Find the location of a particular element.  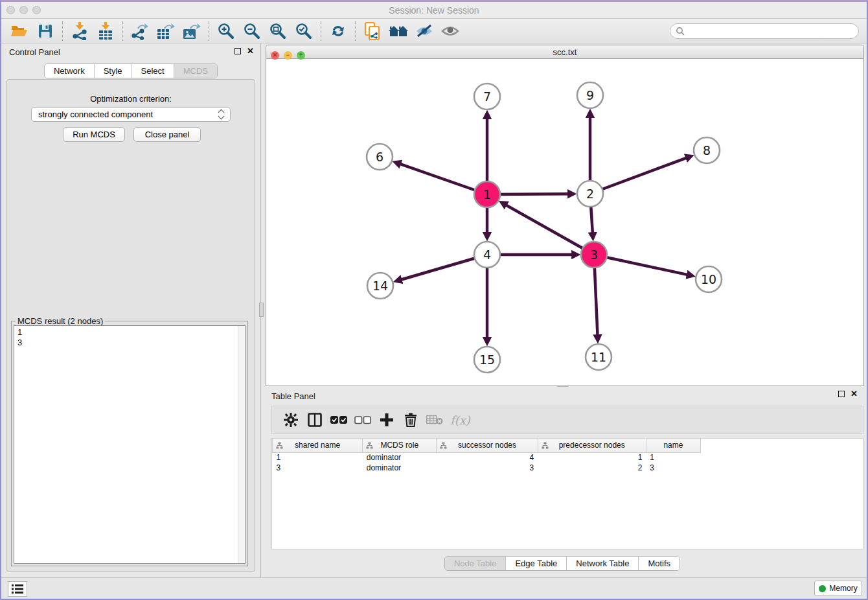

network-window-titlebar: ✕−+ scc.txt is located at coordinates (565, 52).